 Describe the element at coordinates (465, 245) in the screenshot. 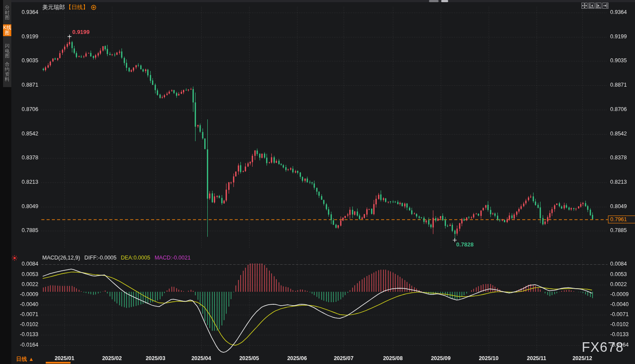

I see `low-price-annotation: 0.7828` at that location.